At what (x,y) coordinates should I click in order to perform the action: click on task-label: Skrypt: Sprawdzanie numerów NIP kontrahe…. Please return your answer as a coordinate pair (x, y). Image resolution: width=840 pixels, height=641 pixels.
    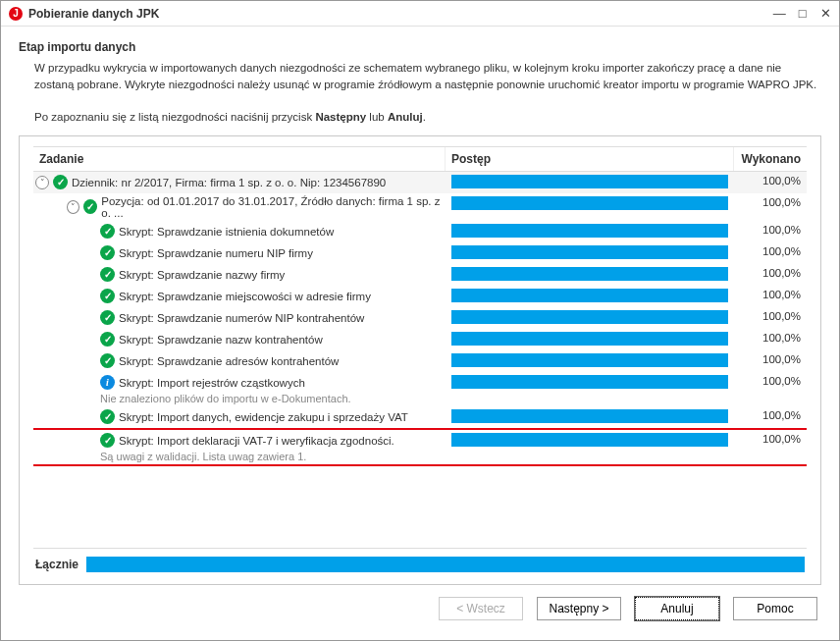
    Looking at the image, I should click on (241, 318).